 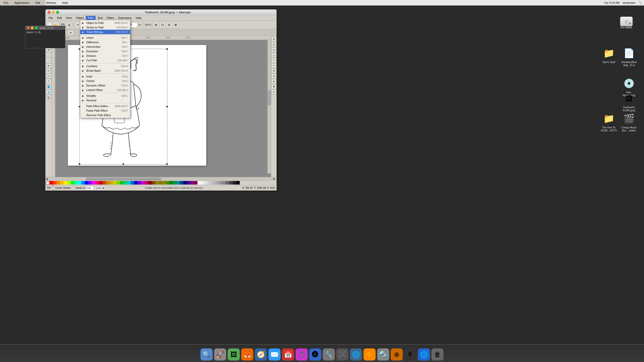 I want to click on maximize-button, so click(x=58, y=12).